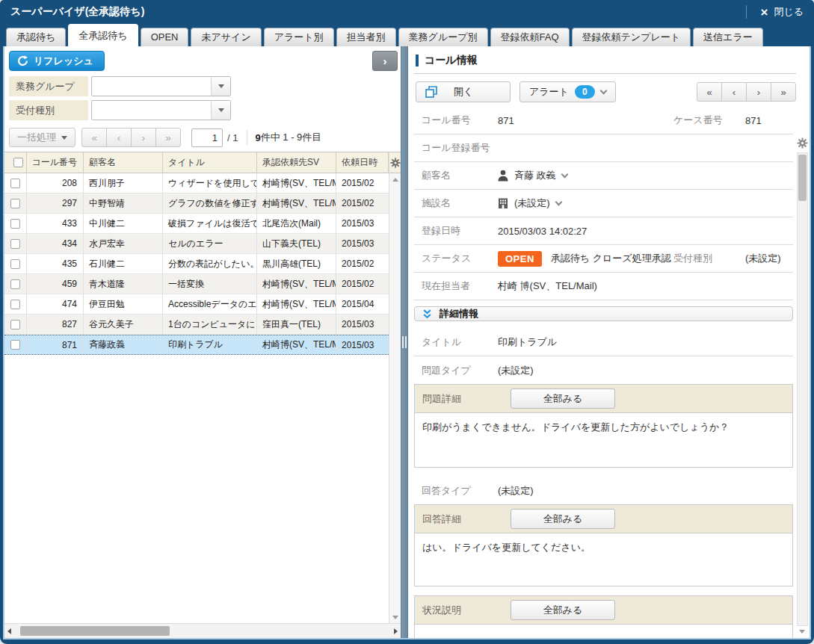 The width and height of the screenshot is (814, 644). What do you see at coordinates (563, 399) in the screenshot?
I see `see-all-problem-button: 全部みる` at bounding box center [563, 399].